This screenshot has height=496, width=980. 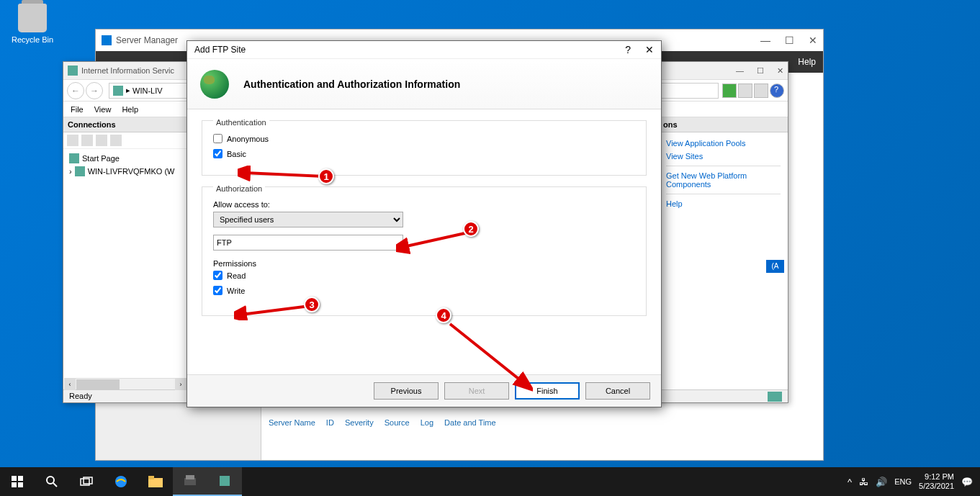 I want to click on view-menu: View, so click(x=103, y=109).